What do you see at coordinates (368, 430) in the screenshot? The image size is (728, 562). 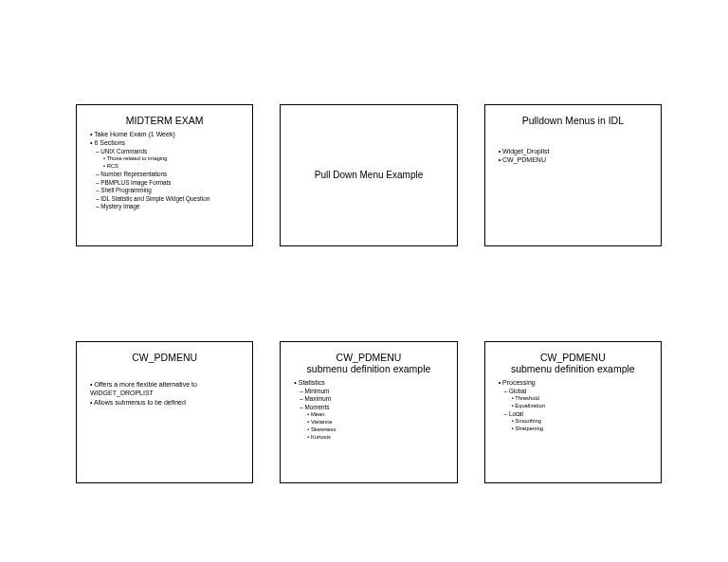 I see `subsub-bullet: Skewness` at bounding box center [368, 430].